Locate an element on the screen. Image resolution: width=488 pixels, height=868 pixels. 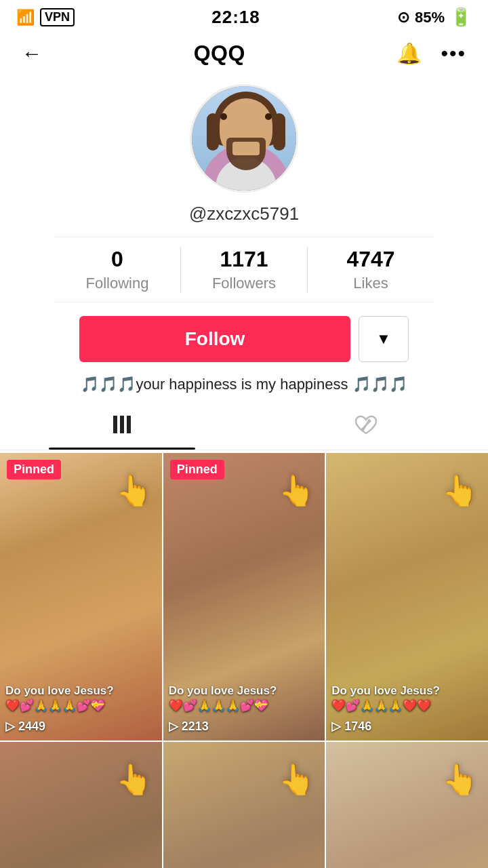
video-cell-4: 👇 Do you love Jesus?❤️💕🙏🙏🙏❤️❤️ ▷ 1271 is located at coordinates (81, 805).